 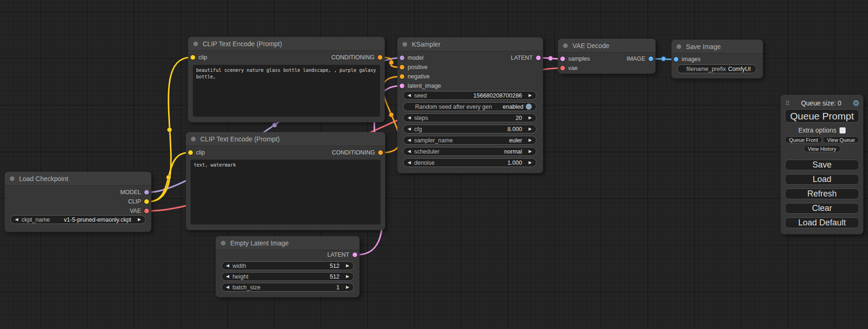 What do you see at coordinates (822, 116) in the screenshot?
I see `queue-prompt-button: Queue Prompt` at bounding box center [822, 116].